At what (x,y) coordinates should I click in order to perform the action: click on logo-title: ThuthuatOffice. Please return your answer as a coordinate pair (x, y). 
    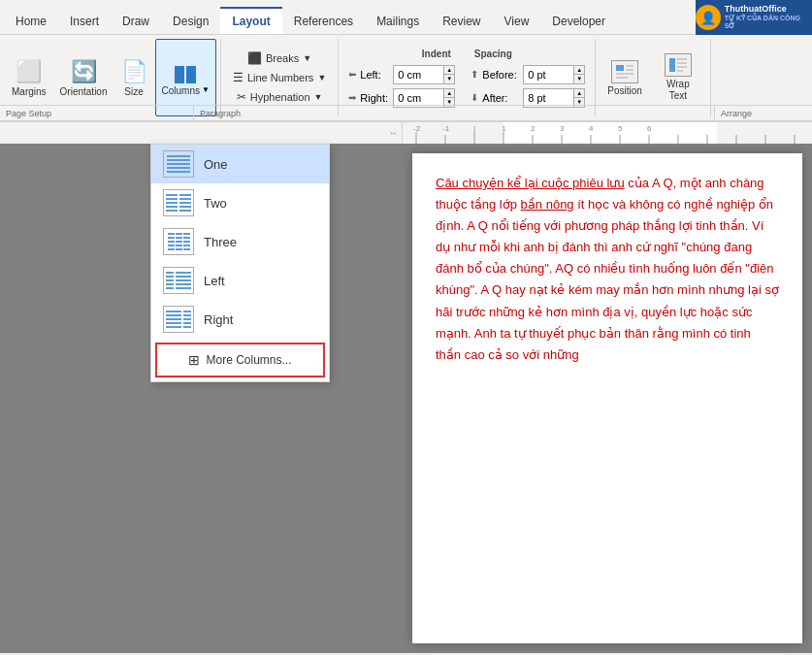
    Looking at the image, I should click on (768, 10).